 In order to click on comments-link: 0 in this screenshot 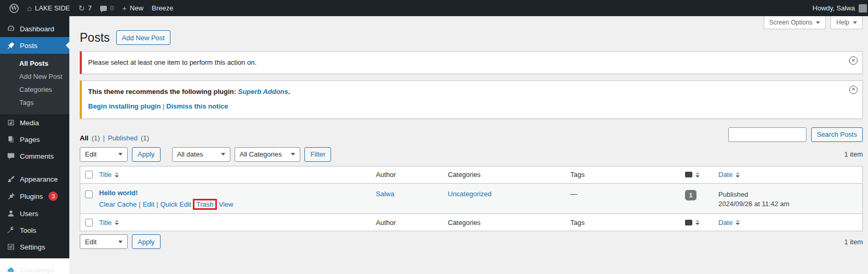, I will do `click(107, 8)`.